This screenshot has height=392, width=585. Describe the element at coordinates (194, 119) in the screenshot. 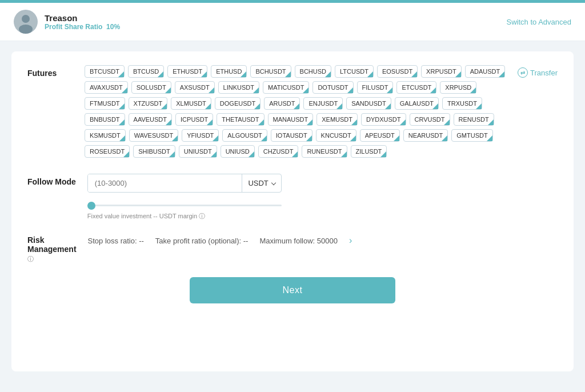

I see `tag-icpusdt: ICPUSDT` at that location.